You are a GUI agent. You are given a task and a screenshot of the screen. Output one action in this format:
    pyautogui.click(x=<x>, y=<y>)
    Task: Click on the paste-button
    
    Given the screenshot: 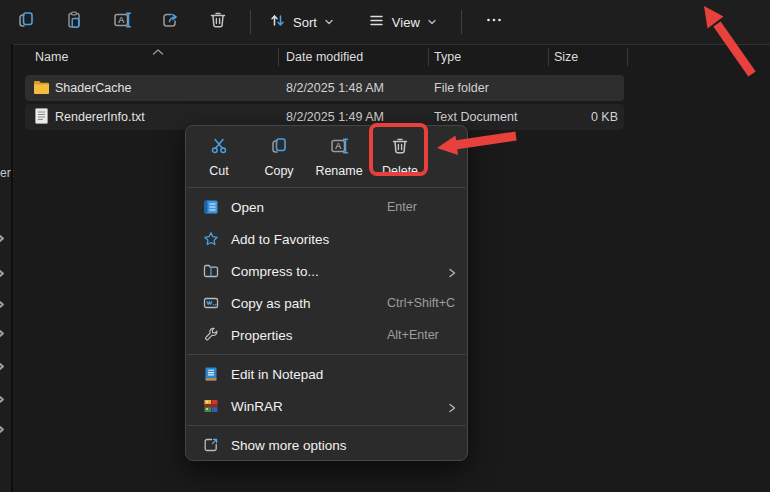 What is the action you would take?
    pyautogui.click(x=74, y=22)
    